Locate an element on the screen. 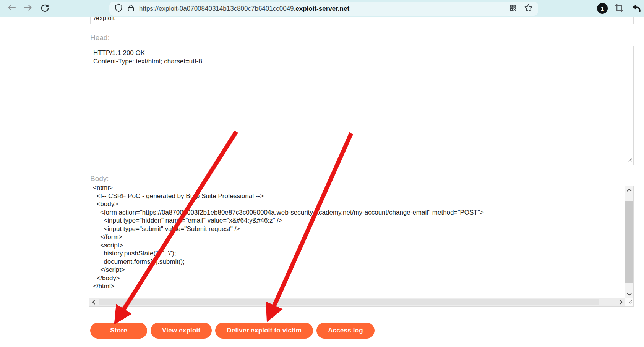  back-button is located at coordinates (12, 8).